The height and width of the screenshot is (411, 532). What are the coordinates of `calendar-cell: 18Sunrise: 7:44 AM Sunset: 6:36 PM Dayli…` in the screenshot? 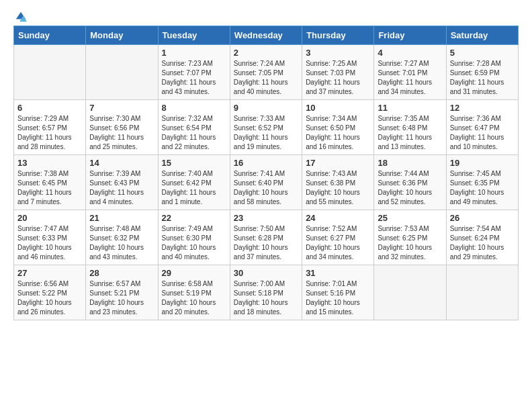 It's located at (410, 183).